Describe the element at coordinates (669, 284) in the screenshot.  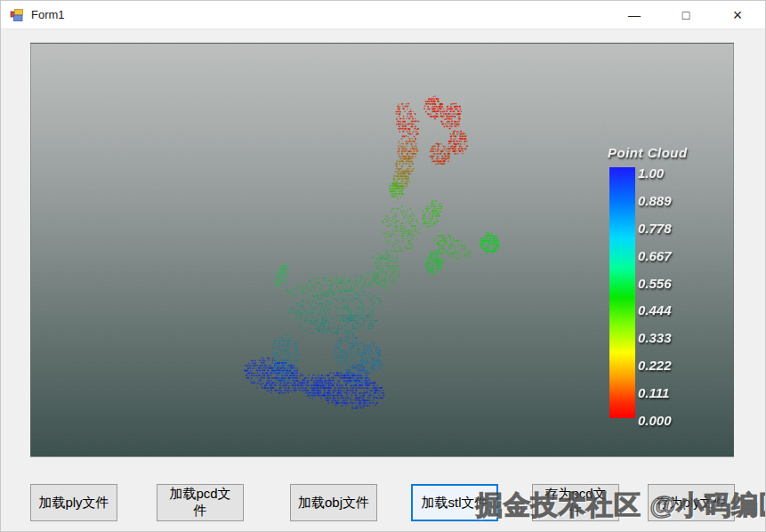
I see `colorbar-tick: 0.556` at that location.